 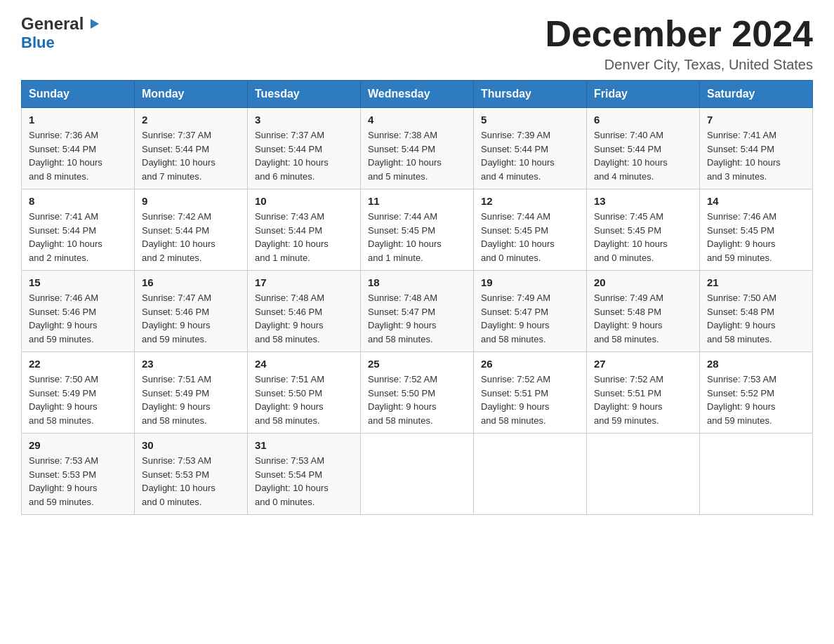 I want to click on calendar-cell: 4Sunrise: 7:38 AMSunset: 5:44 PMDaylight…, so click(x=417, y=149).